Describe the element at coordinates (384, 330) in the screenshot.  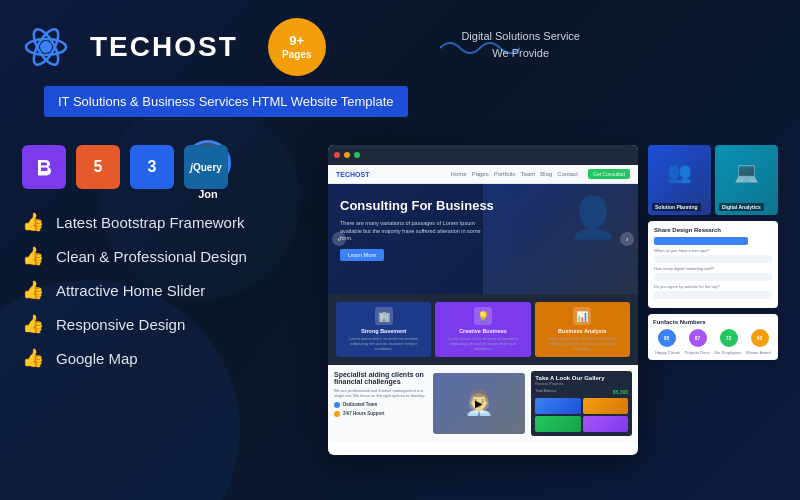
I see `service-card-1: 🏢 Strong Basement Lorem ipsum dolor sit …` at that location.